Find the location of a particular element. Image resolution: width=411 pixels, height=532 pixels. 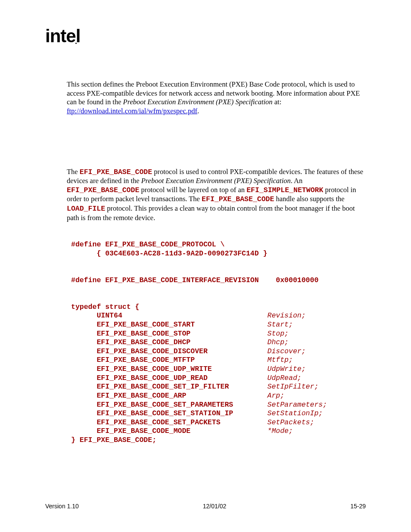

text: The is located at coordinates (73, 171).